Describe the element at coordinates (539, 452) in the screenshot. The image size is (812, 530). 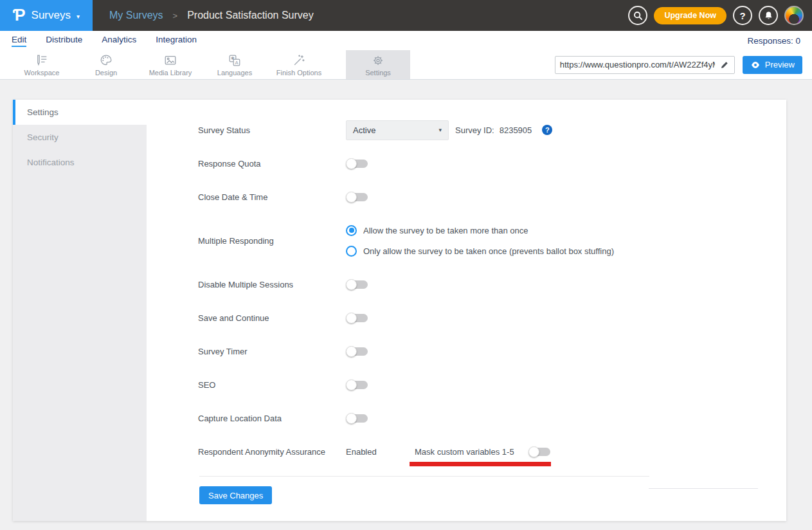
I see `mask-custom-variables-toggle` at that location.